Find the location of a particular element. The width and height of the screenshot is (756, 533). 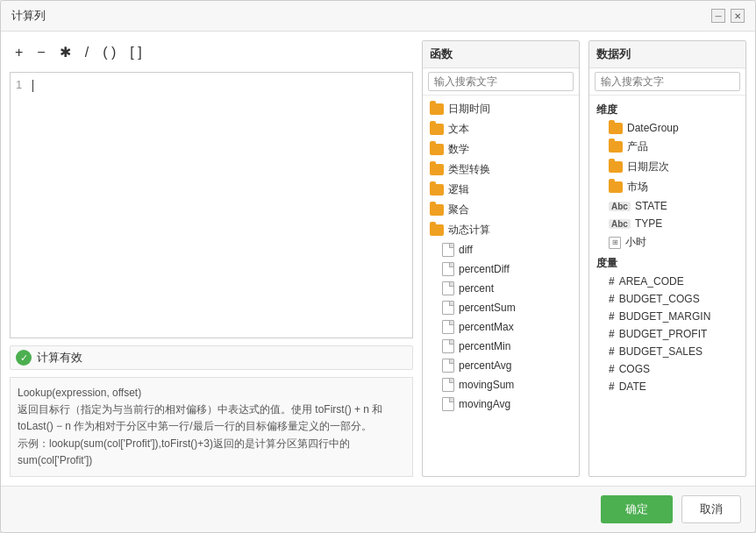

toolbar-brackets: [ ] is located at coordinates (135, 53).